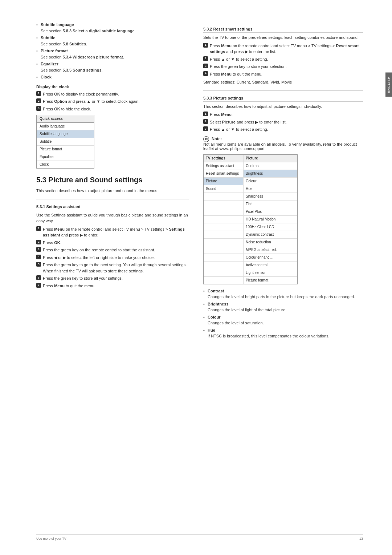  What do you see at coordinates (283, 314) in the screenshot?
I see `picture-bullets: Contrast Changes the level of bright par…` at bounding box center [283, 314].